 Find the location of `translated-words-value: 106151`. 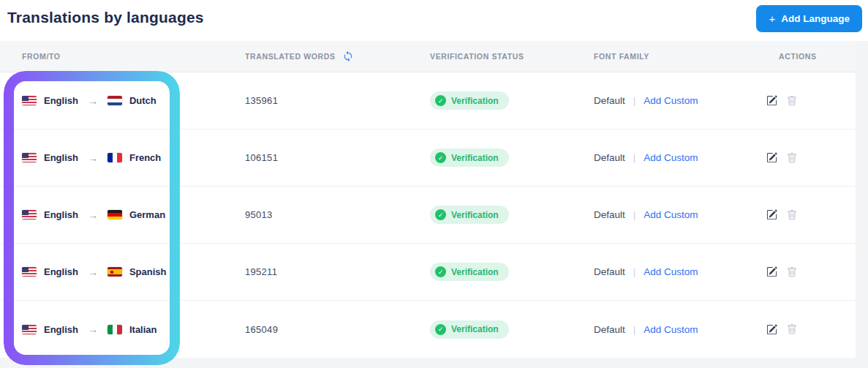

translated-words-value: 106151 is located at coordinates (338, 158).